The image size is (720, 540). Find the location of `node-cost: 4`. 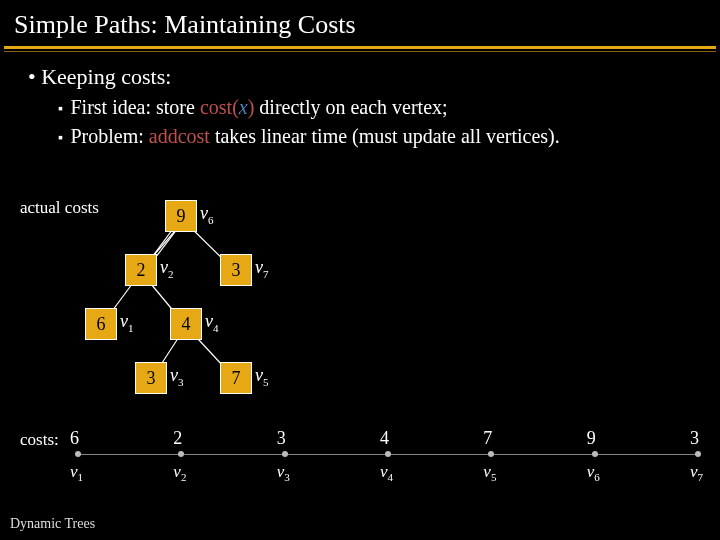

node-cost: 4 is located at coordinates (186, 324).